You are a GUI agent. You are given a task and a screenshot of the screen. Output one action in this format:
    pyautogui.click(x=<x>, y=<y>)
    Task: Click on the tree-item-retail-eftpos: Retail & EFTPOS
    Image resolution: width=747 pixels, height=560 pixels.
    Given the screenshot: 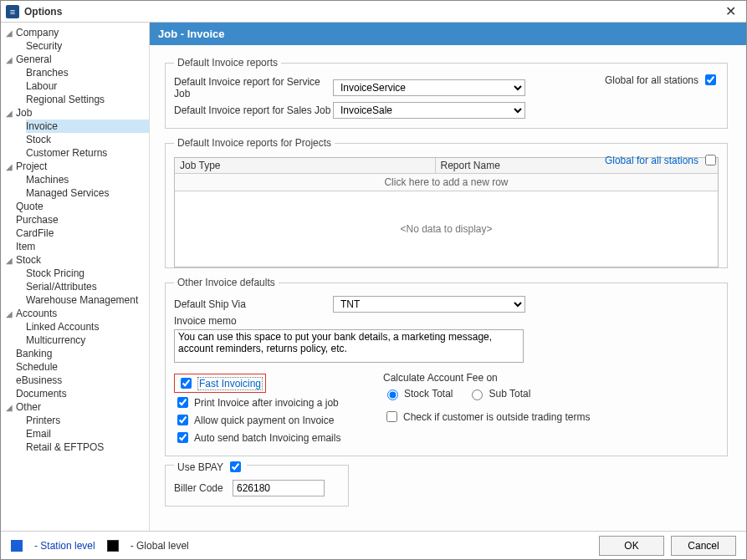 What is the action you would take?
    pyautogui.click(x=87, y=447)
    